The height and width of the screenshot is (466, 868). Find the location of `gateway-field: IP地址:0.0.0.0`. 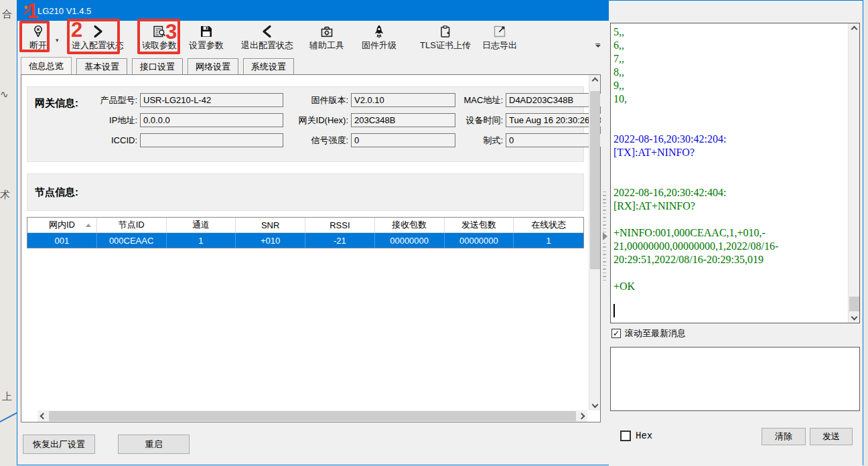

gateway-field: IP地址:0.0.0.0 is located at coordinates (189, 121).